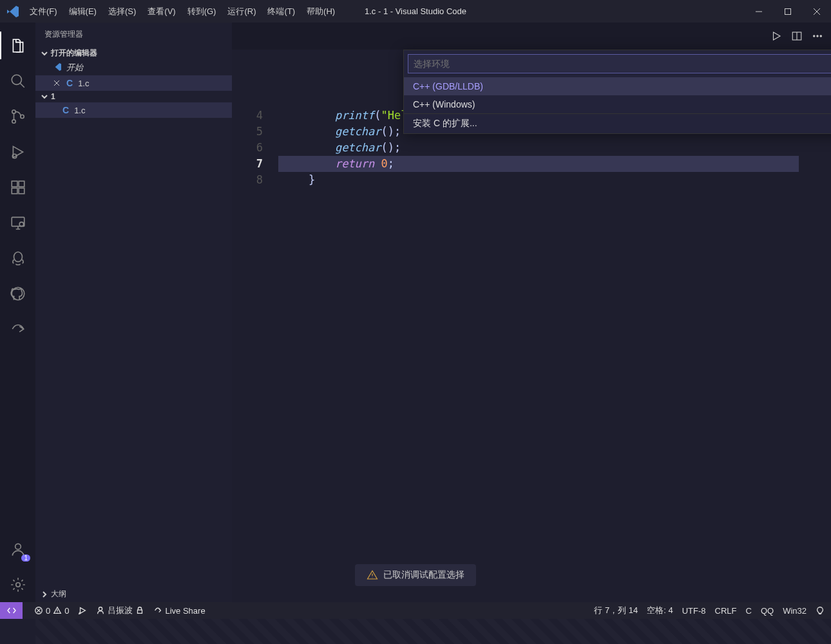 The width and height of the screenshot is (831, 644). What do you see at coordinates (694, 611) in the screenshot?
I see `status-encoding: UTF-8` at bounding box center [694, 611].